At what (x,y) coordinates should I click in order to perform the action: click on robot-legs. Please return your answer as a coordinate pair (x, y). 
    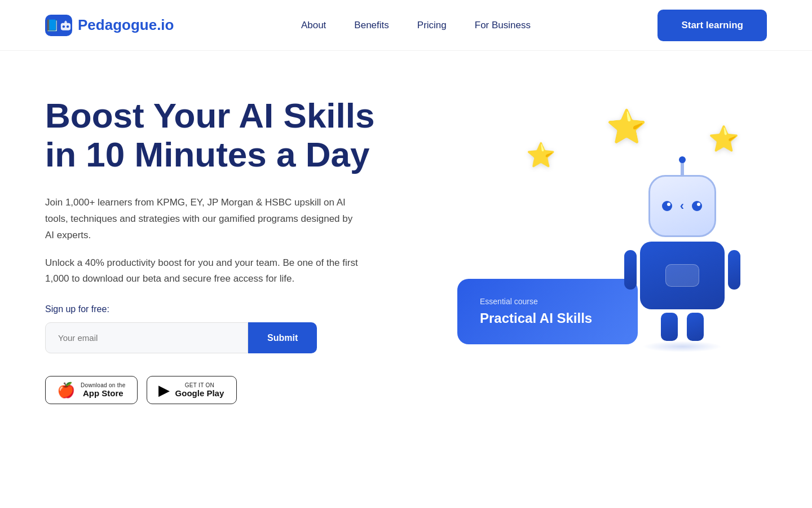
    Looking at the image, I should click on (682, 327).